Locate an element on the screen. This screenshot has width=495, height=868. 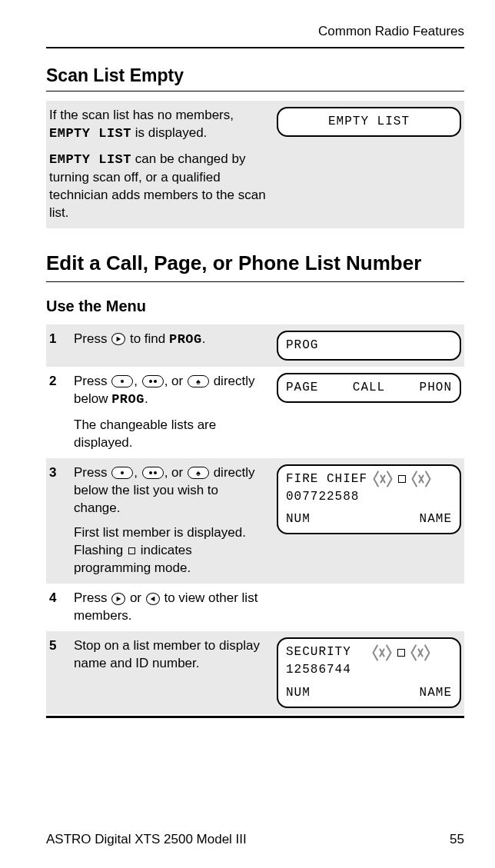
radio-display-security: SECURITY 12586744 NUM NAME is located at coordinates (369, 673).